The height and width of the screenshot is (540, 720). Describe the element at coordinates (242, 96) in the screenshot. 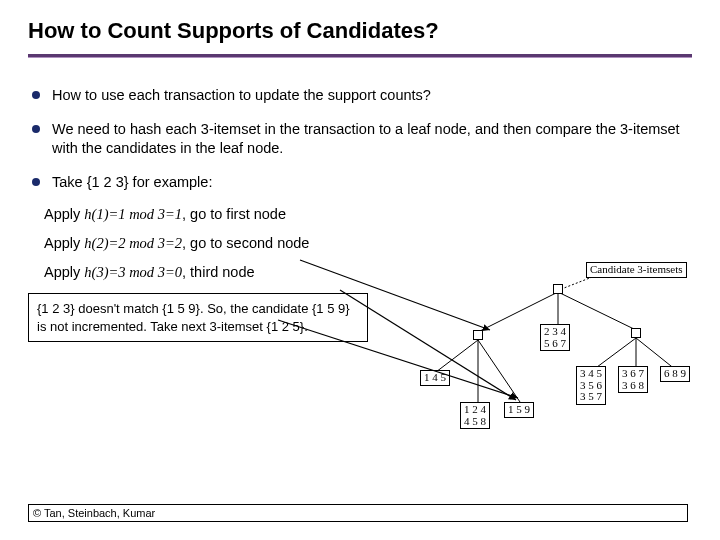

I see `bullet-text: How to use each transaction to update th…` at that location.